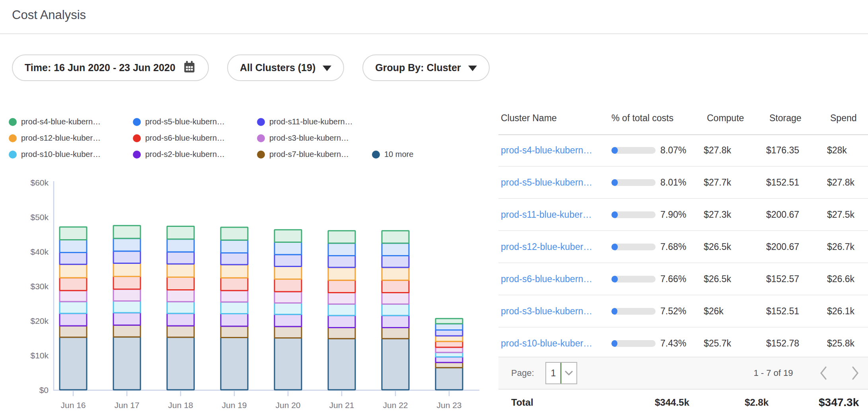 The image size is (868, 418). I want to click on legend-item-prod-s5-blue-kubern: prod-s5-blue-kubern…, so click(179, 122).